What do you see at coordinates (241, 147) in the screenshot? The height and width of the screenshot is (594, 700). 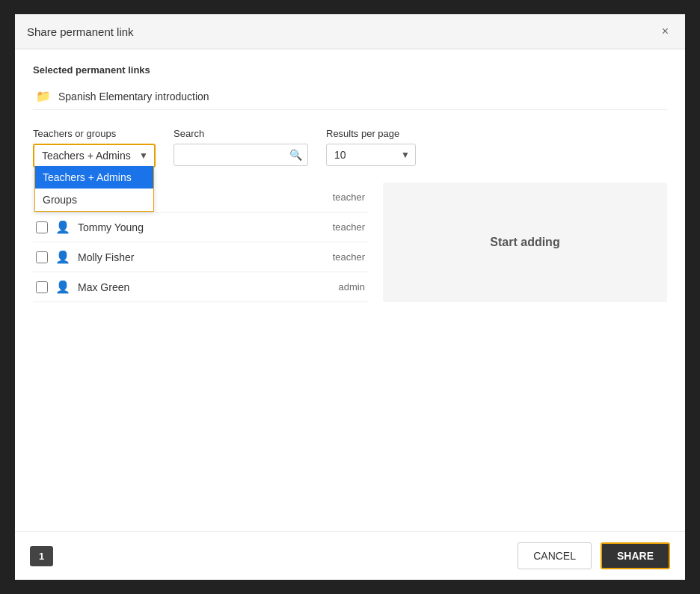 I see `search-group: Search 🔍` at bounding box center [241, 147].